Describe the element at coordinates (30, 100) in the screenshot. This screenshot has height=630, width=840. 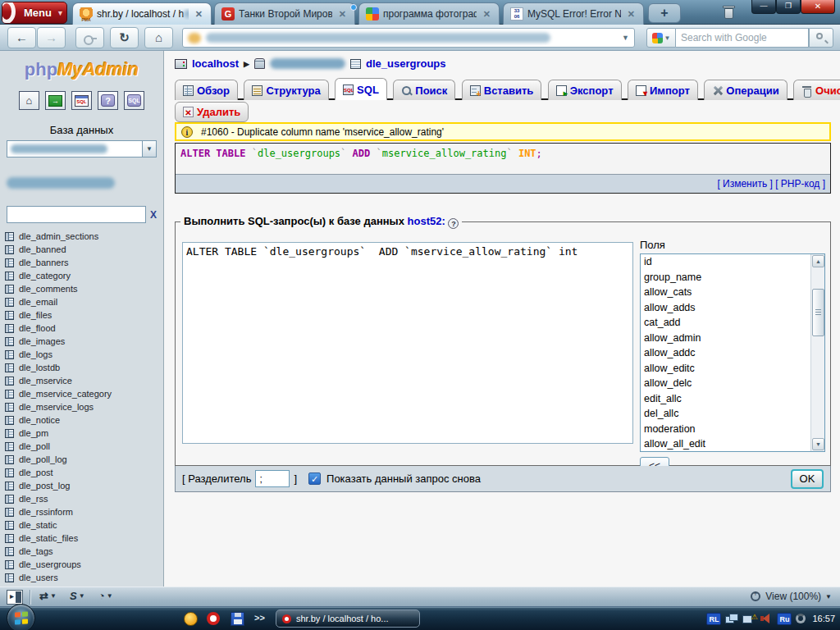
I see `home-icon: ⌂` at that location.